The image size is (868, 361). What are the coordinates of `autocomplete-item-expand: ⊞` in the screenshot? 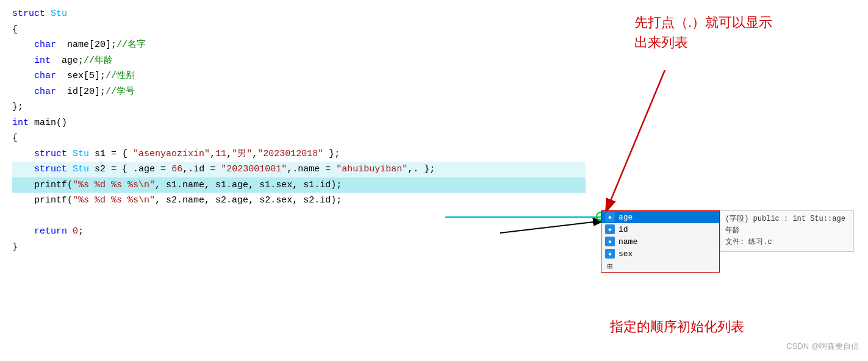 It's located at (660, 266).